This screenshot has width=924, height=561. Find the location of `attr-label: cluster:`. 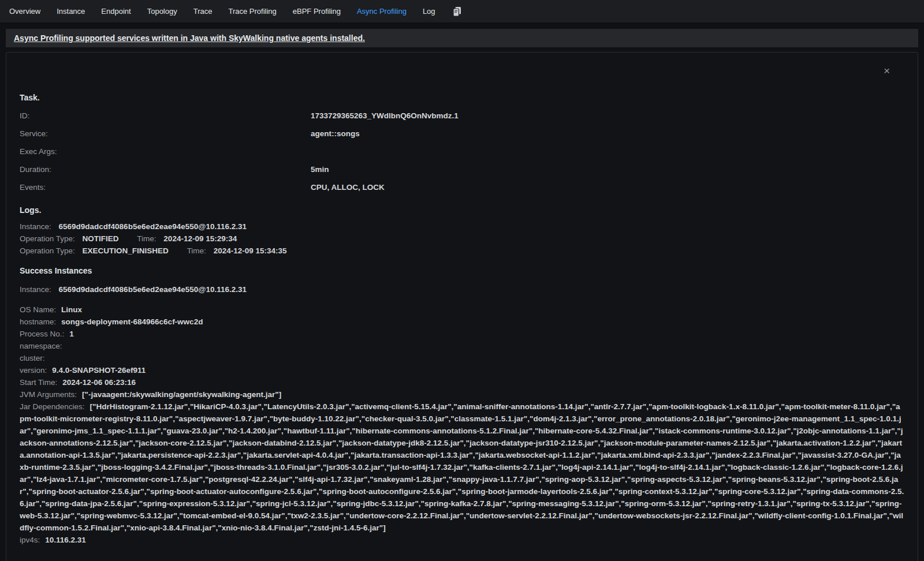

attr-label: cluster: is located at coordinates (32, 358).